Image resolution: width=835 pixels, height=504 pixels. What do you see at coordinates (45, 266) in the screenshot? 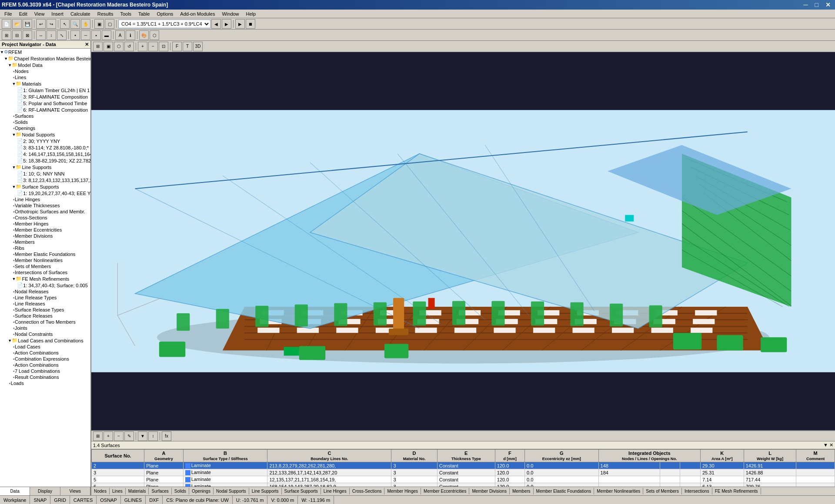
I see `nav-item-setsofmembers: ▪ Sets of Members` at bounding box center [45, 266].